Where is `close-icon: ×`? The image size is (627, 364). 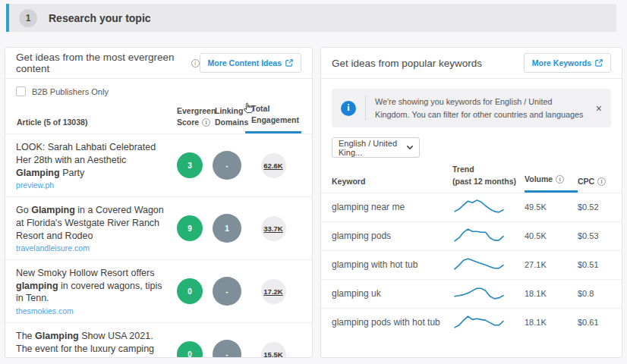
close-icon: × is located at coordinates (599, 108).